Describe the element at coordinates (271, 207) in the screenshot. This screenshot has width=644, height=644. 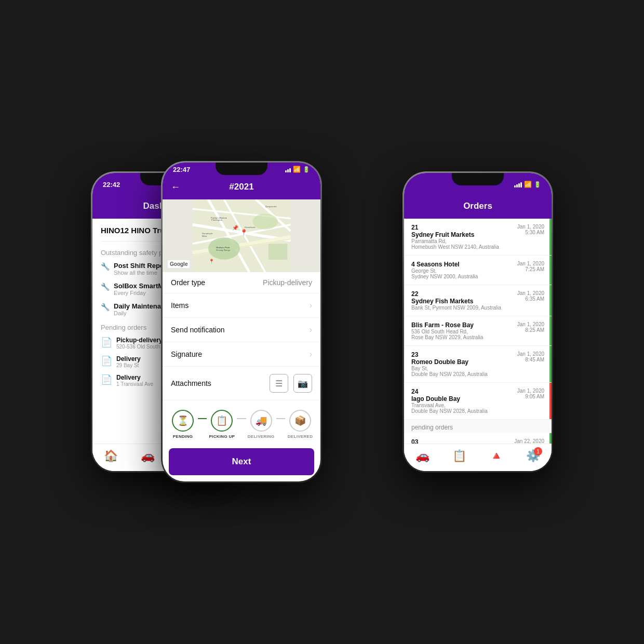
I see `svg-text: Quaycentre` at that location.